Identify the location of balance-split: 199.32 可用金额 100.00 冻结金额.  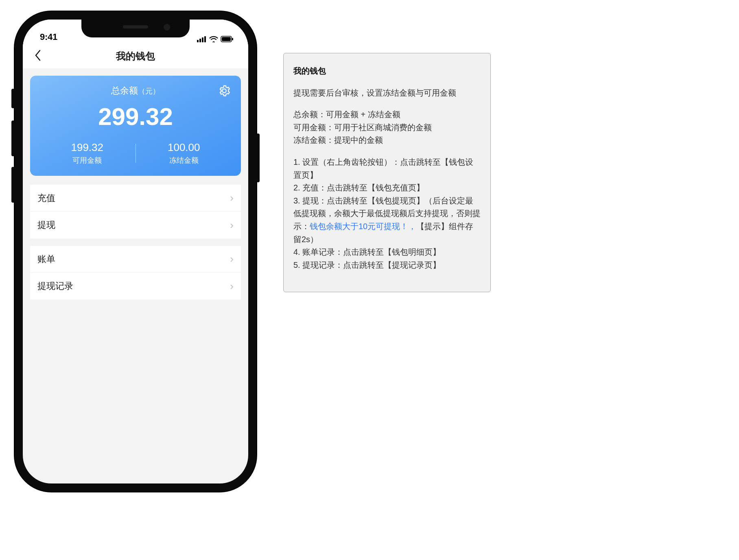
(136, 153).